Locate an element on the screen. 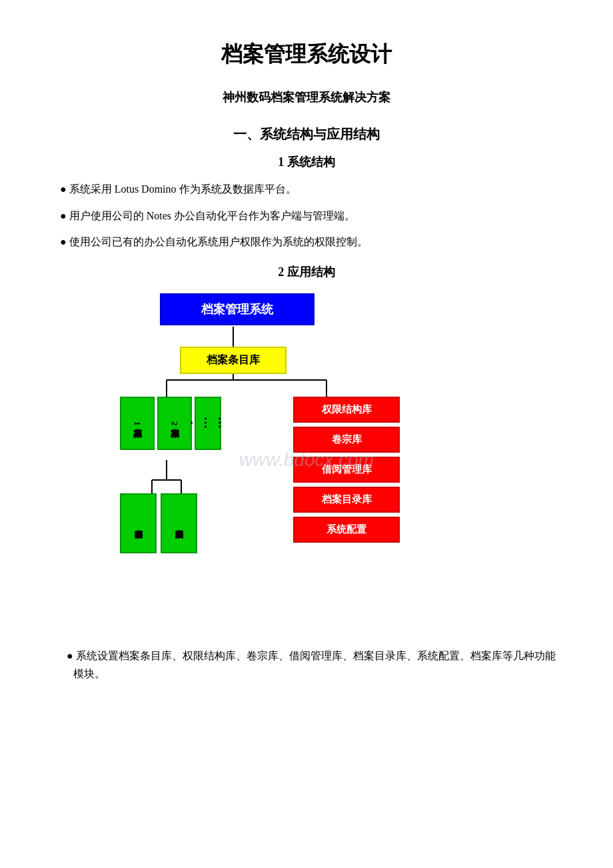  section1-heading: 一、系统结构与应用结构 is located at coordinates (306, 135).